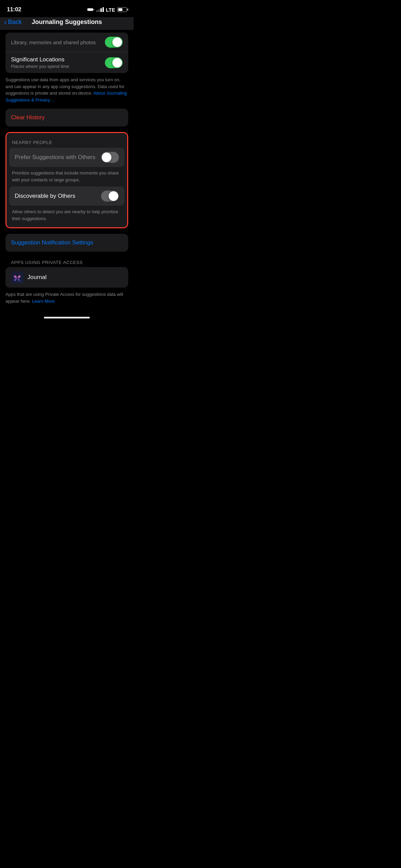  I want to click on status-time: 11:02, so click(14, 10).